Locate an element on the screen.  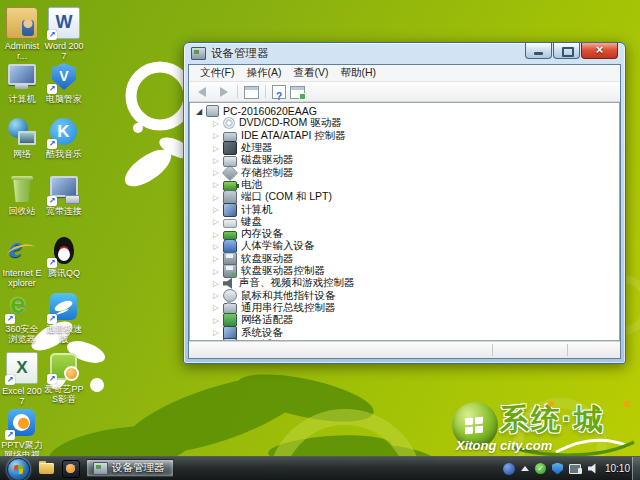
clock: 10:10 is located at coordinates (618, 468).